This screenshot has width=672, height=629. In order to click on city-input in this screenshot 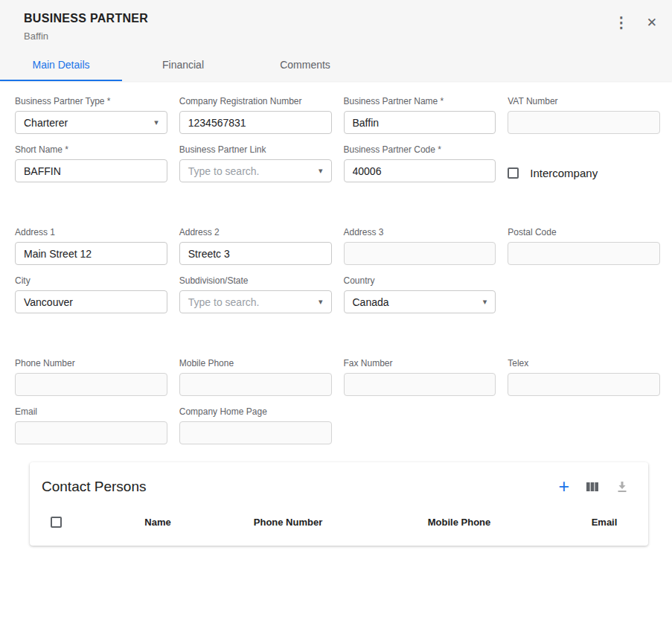, I will do `click(91, 302)`.